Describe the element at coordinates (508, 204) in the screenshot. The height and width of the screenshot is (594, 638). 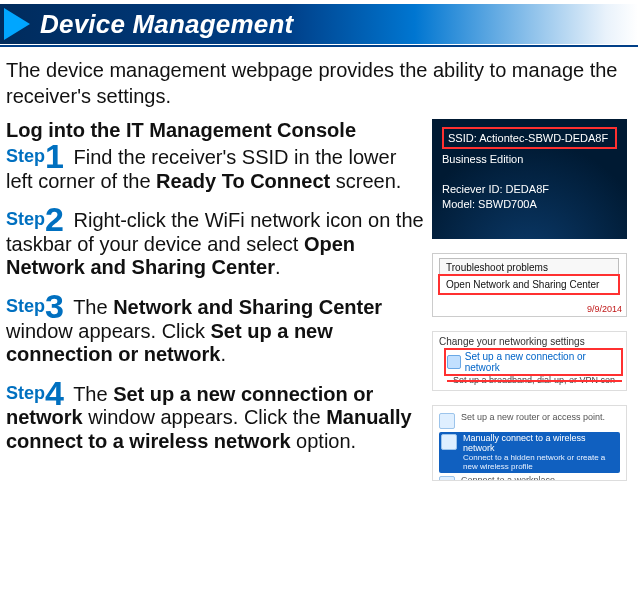
I see `model-value: SBWD700A` at that location.